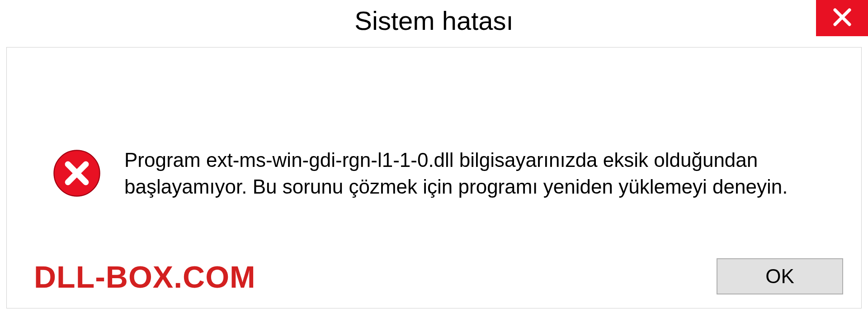 Image resolution: width=868 pixels, height=313 pixels. What do you see at coordinates (434, 21) in the screenshot?
I see `dialog-title: Sistem hatası` at bounding box center [434, 21].